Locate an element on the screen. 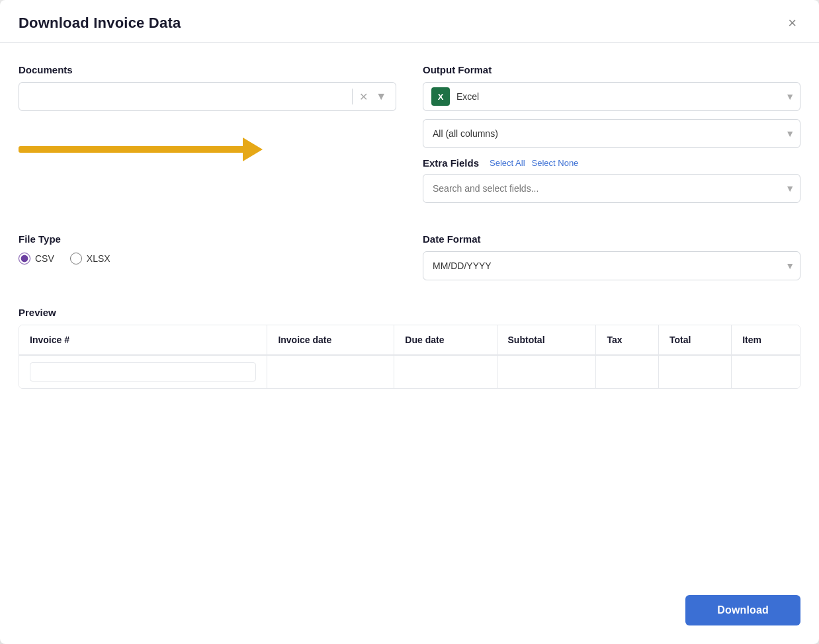  select-none-link: Select None is located at coordinates (556, 163).